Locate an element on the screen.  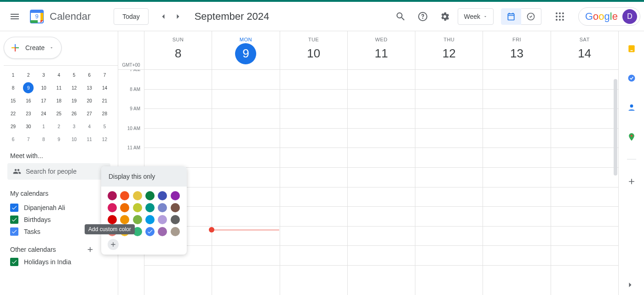
mini-cal-day: 11 is located at coordinates (59, 88).